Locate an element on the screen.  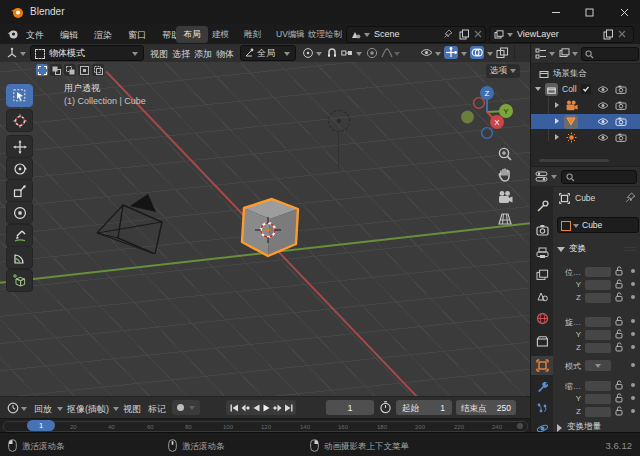
rotation-mode-dropdown is located at coordinates (598, 366).